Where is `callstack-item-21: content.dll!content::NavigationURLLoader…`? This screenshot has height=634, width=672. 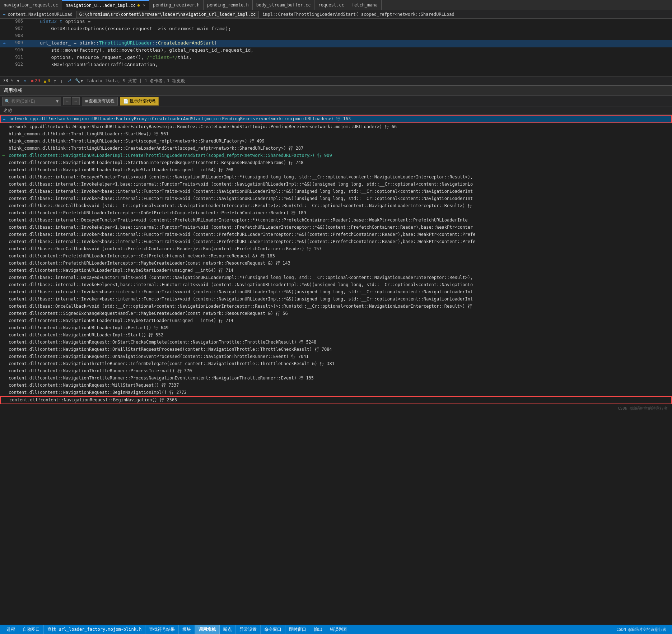 callstack-item-21: content.dll!content::NavigationURLLoader… is located at coordinates (336, 270).